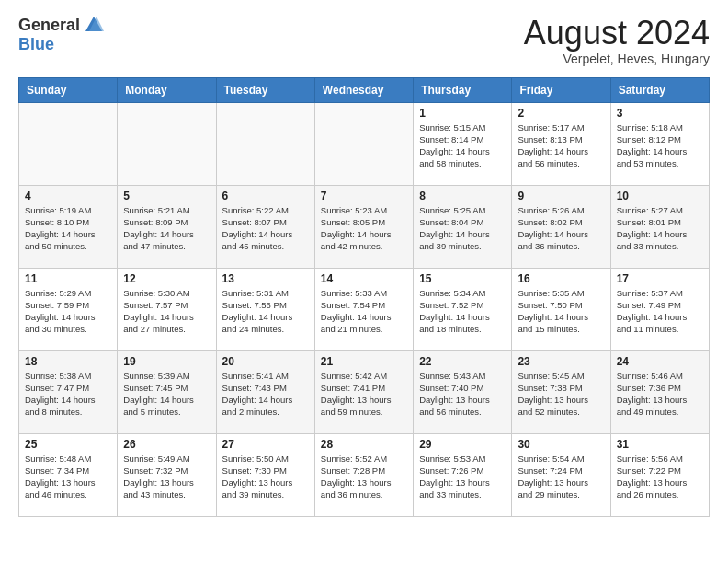 The width and height of the screenshot is (728, 563). Describe the element at coordinates (266, 394) in the screenshot. I see `day-info: Sunrise: 5:41 AMSunset: 7:43 PMDaylight:…` at that location.